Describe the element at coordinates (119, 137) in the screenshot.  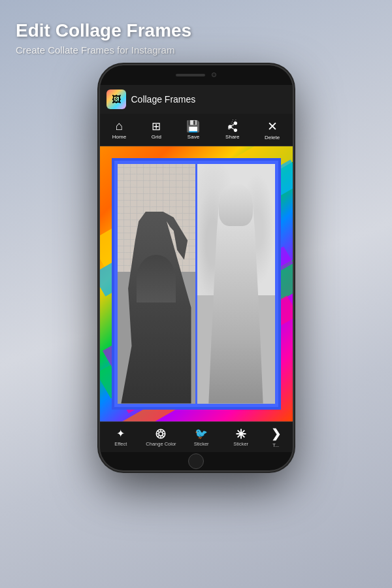
I see `toolbar-home-label: Home` at that location.